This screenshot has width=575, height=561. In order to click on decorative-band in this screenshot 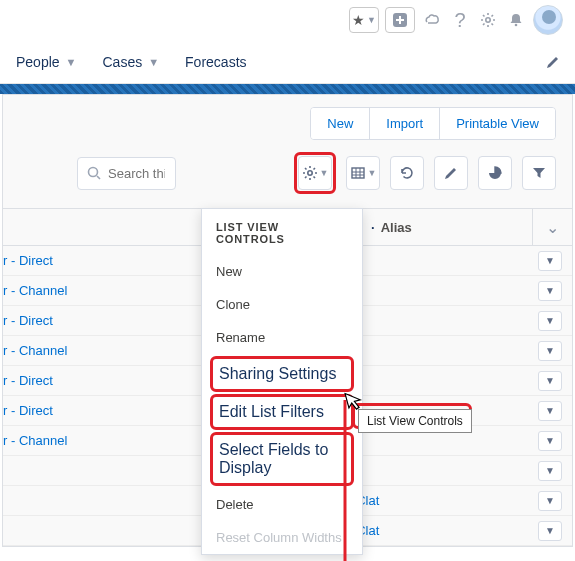, I will do `click(288, 89)`.